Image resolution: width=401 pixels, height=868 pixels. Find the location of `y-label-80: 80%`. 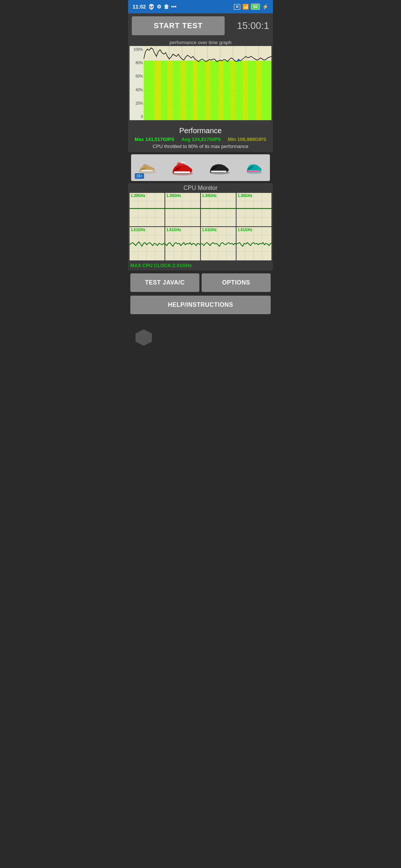

y-label-80: 80% is located at coordinates (137, 63).